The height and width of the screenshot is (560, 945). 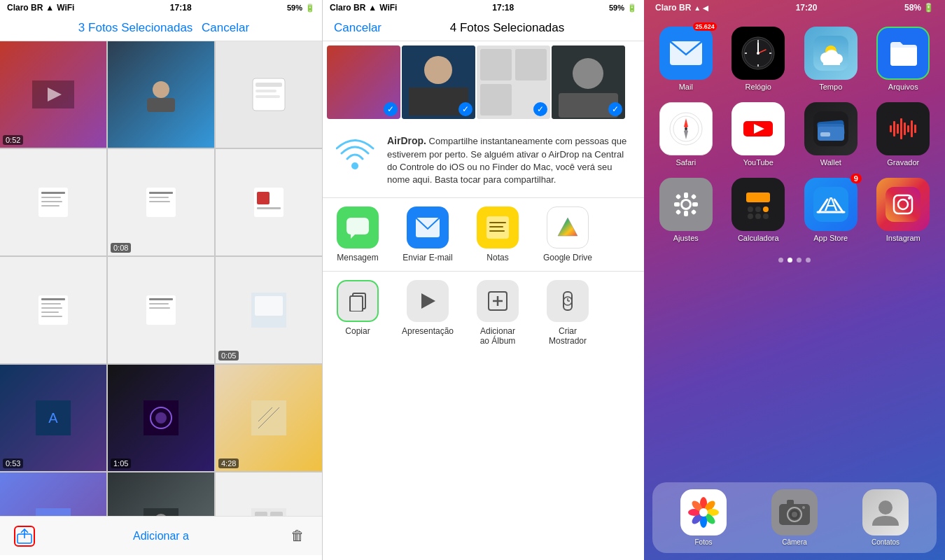 What do you see at coordinates (347, 8) in the screenshot?
I see `carrier-2: Claro BR` at bounding box center [347, 8].